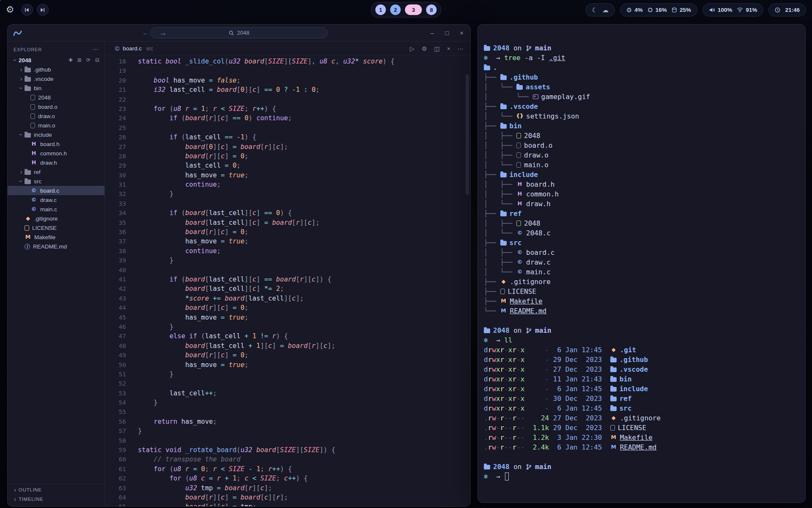 The width and height of the screenshot is (812, 508). What do you see at coordinates (578, 399) in the screenshot?
I see `file-date: 30 Dec 2023` at bounding box center [578, 399].